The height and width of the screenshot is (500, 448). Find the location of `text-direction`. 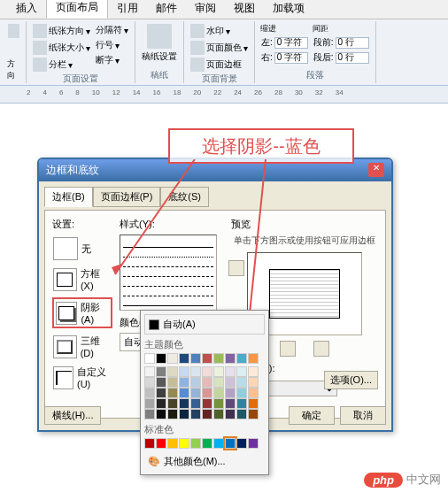

text-direction is located at coordinates (14, 31).